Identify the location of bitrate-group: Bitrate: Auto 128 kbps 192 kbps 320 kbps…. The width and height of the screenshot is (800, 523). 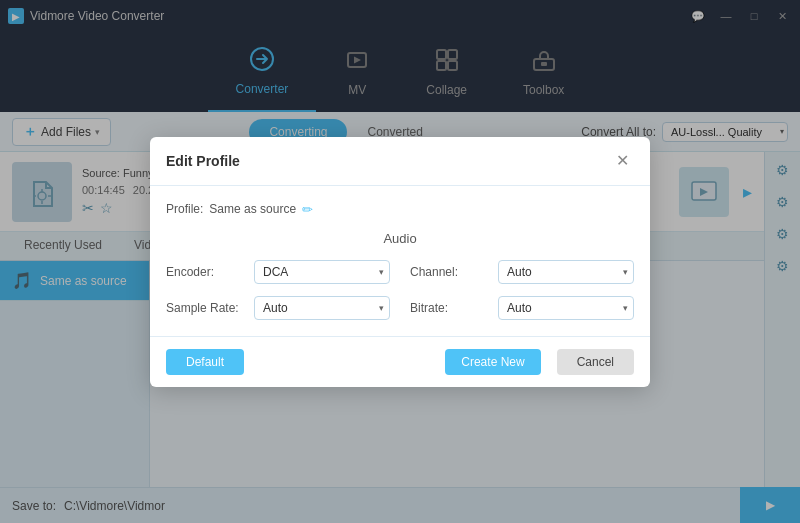
(522, 308).